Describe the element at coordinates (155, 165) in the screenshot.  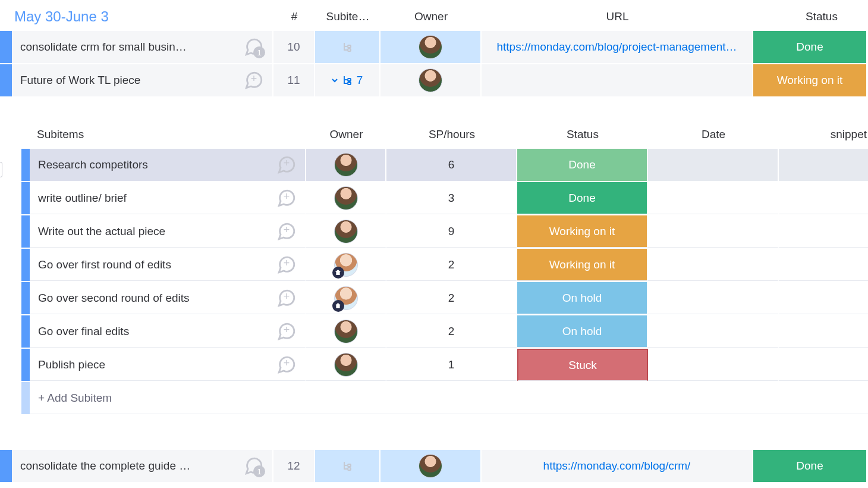
I see `subitem-title: Research competitors` at that location.